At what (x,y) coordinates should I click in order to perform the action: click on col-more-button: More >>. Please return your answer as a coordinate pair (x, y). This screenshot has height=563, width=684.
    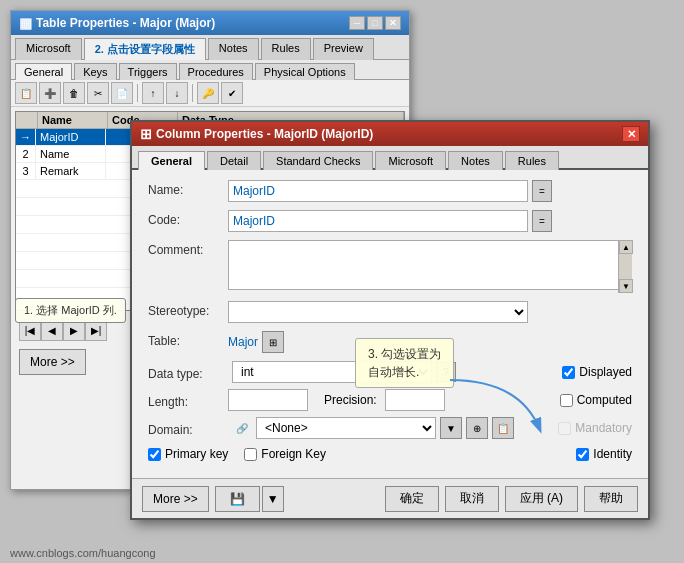
    Looking at the image, I should click on (176, 499).